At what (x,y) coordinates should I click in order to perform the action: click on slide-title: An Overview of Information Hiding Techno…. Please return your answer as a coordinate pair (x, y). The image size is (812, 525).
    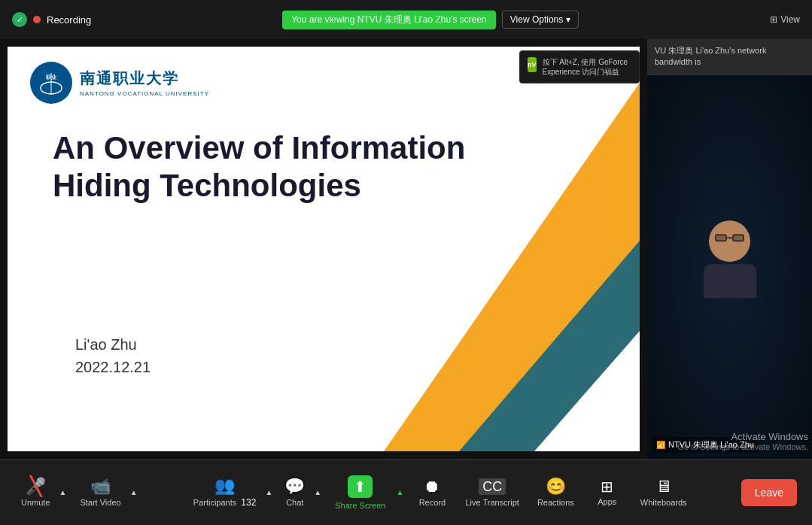
    Looking at the image, I should click on (263, 167).